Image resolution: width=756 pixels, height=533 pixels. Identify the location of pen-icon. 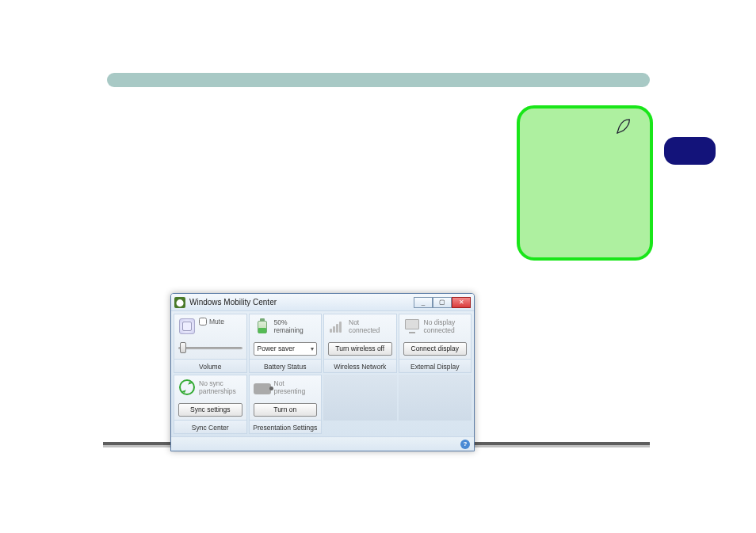
(624, 127).